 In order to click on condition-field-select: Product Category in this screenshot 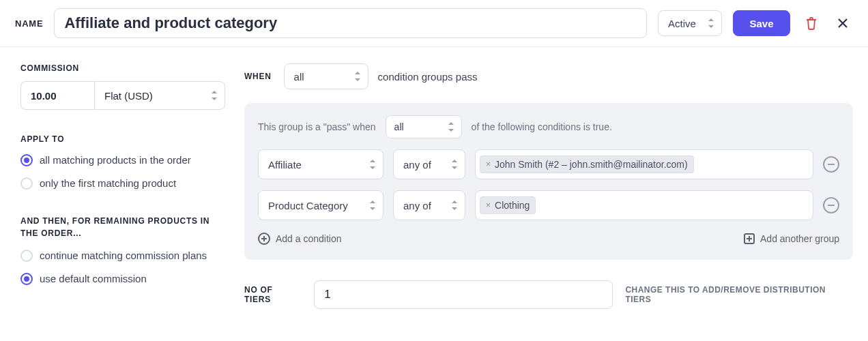, I will do `click(321, 205)`.